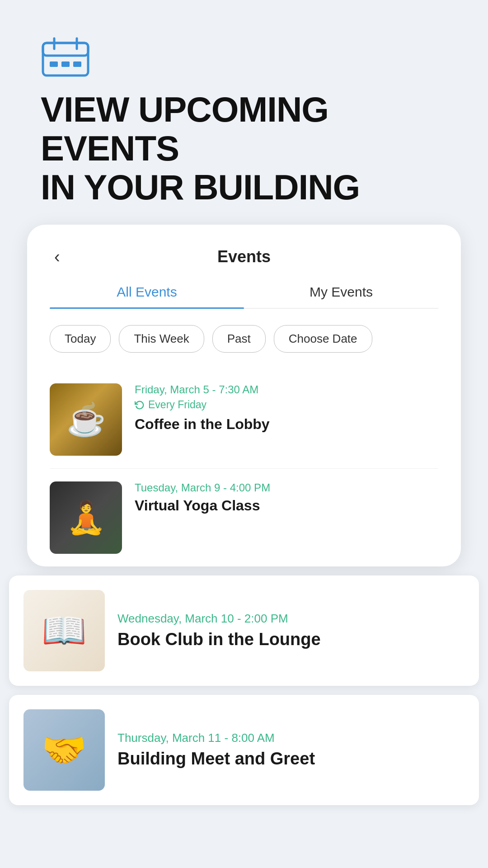  What do you see at coordinates (80, 339) in the screenshot?
I see `filter-today: Today` at bounding box center [80, 339].